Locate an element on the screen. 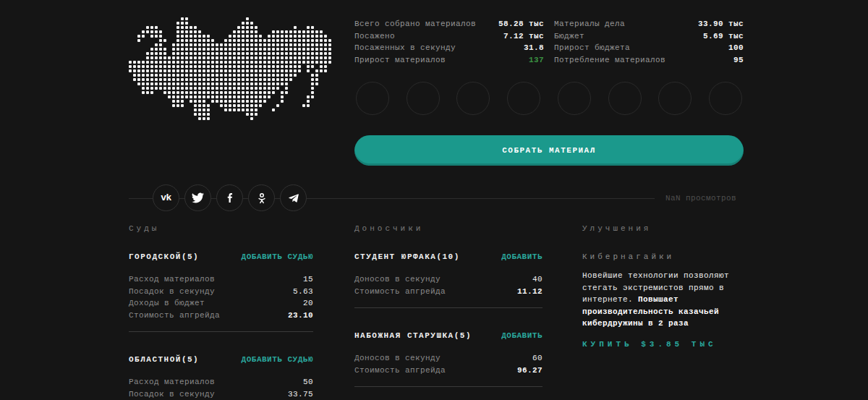 This screenshot has width=868, height=400. item-stat-label: Расход материалов is located at coordinates (172, 279).